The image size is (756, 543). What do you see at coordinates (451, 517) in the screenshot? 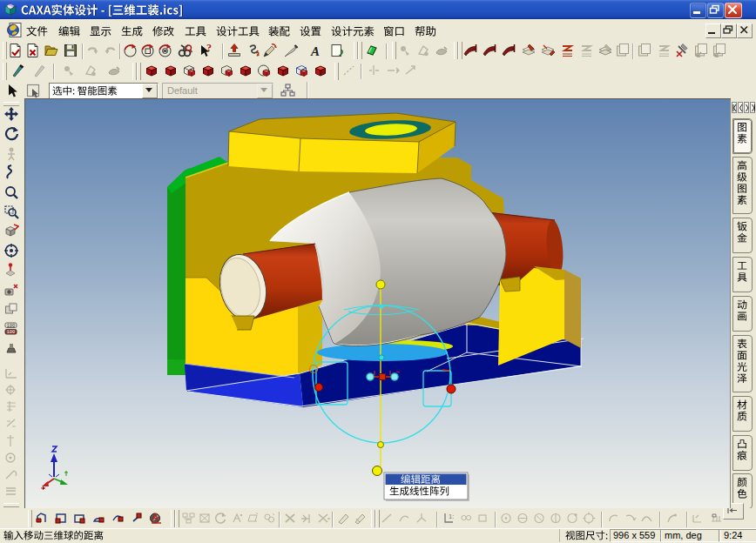
I see `svg-text: 1:` at bounding box center [451, 517].